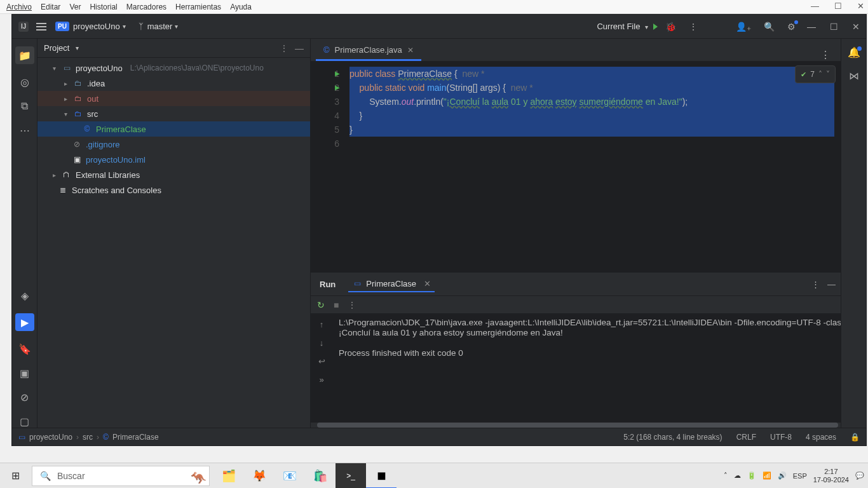 Image resolution: width=868 pixels, height=488 pixels. Describe the element at coordinates (259, 476) in the screenshot. I see `taskbar-app-firefox: 🦊` at that location.